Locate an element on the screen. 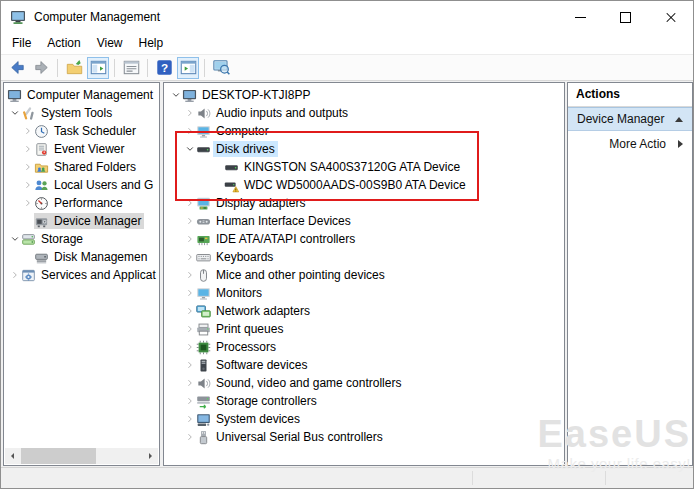  scroll-right-arrow is located at coordinates (150, 456).